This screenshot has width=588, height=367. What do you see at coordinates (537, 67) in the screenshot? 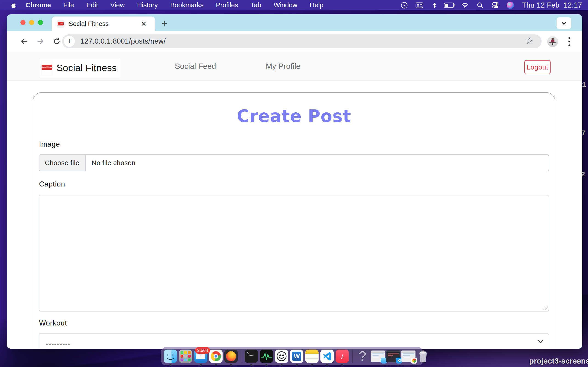
I see `logout-button: Logout` at bounding box center [537, 67].